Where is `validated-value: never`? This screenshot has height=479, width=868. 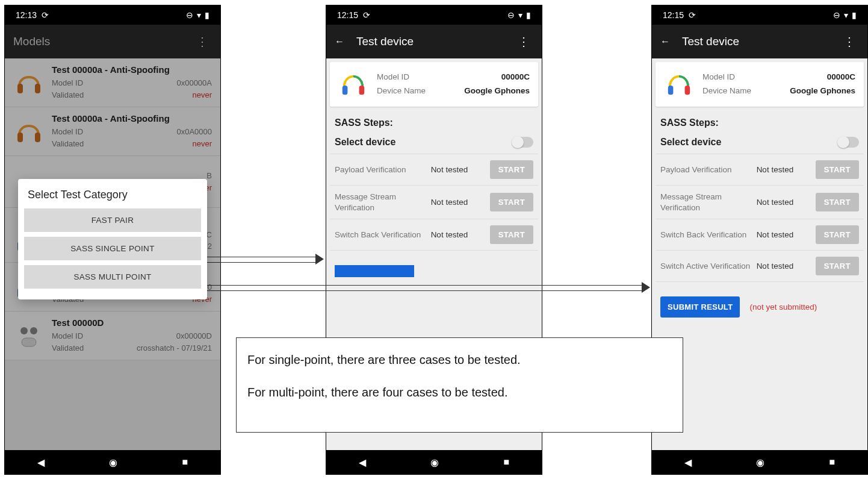 validated-value: never is located at coordinates (202, 95).